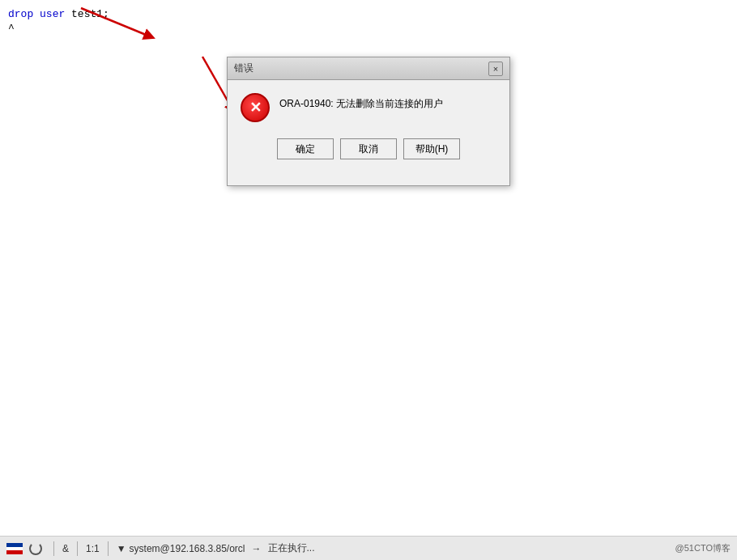 The image size is (737, 560). Describe the element at coordinates (305, 149) in the screenshot. I see `confirm-button: 确定` at that location.